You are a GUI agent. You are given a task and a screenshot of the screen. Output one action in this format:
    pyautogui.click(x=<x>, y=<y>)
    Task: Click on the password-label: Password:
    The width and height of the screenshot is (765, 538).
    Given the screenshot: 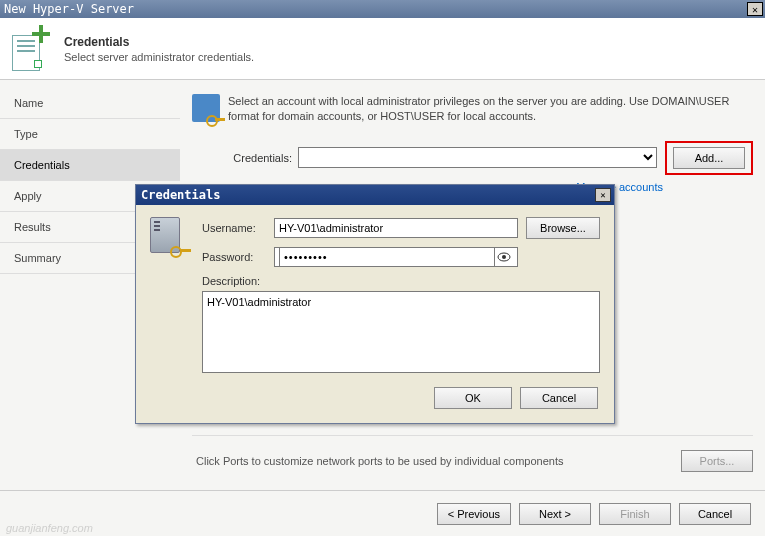 What is the action you would take?
    pyautogui.click(x=238, y=257)
    